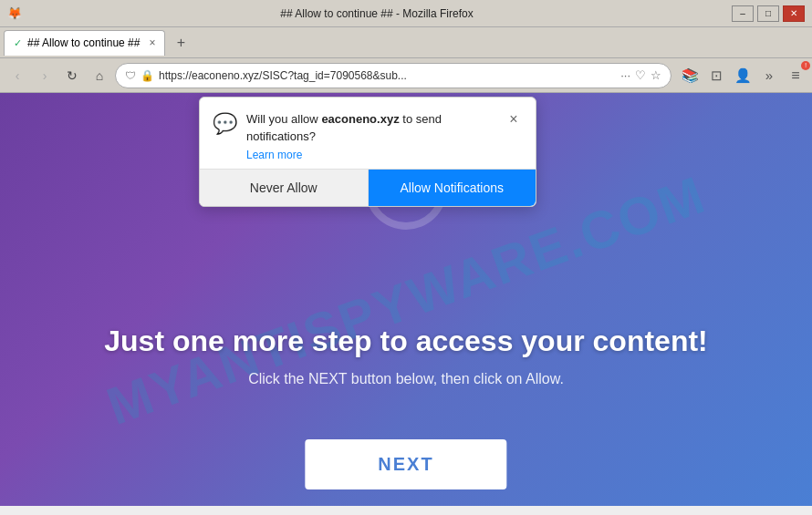 The width and height of the screenshot is (812, 515). I want to click on address-bar: ‹ › ↻ ⌂ 🛡 🔒 https://eaconeno.xyz/SISC?ta…, so click(406, 76).